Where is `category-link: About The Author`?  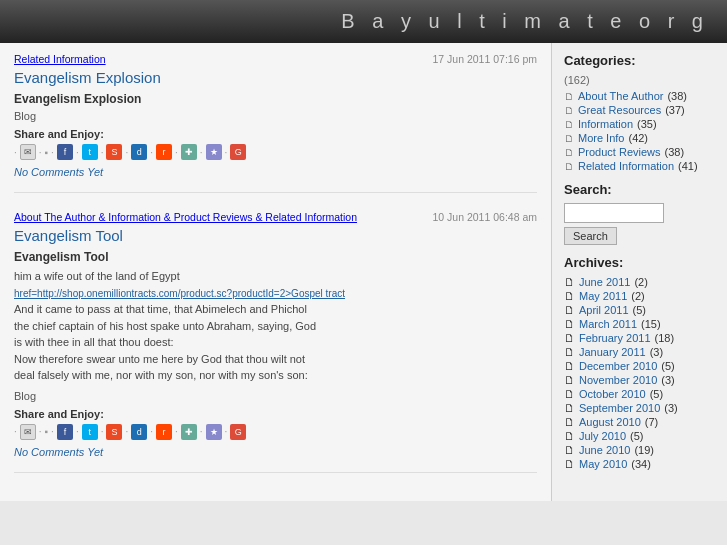
category-link: About The Author is located at coordinates (620, 96).